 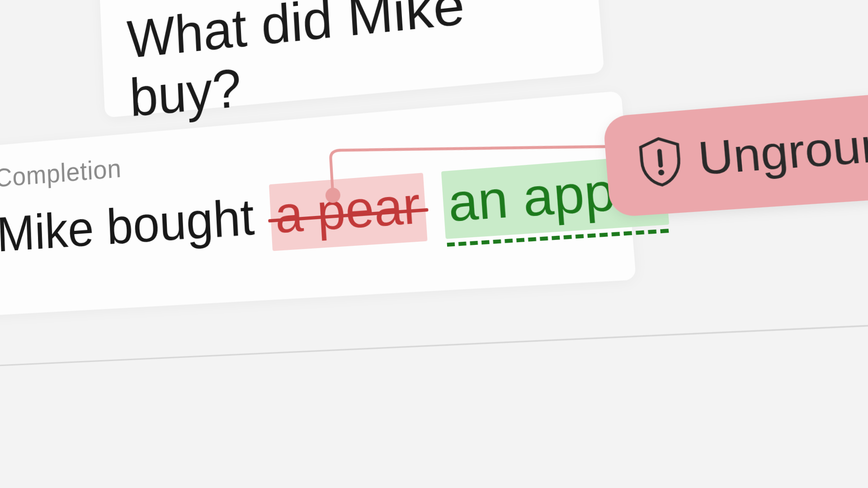 I want to click on completion-prefix: Mike bought, so click(x=128, y=225).